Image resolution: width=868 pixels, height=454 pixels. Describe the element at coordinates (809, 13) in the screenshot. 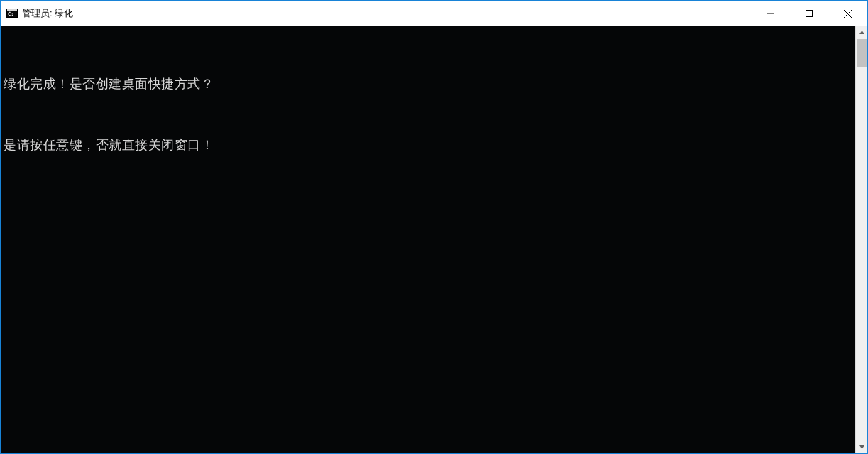

I see `maximize-button` at that location.